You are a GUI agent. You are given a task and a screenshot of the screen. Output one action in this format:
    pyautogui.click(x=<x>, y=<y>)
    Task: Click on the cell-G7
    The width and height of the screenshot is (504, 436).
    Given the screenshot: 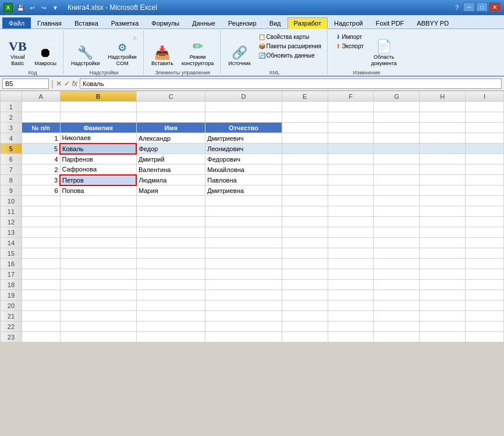 What is the action you would take?
    pyautogui.click(x=397, y=170)
    